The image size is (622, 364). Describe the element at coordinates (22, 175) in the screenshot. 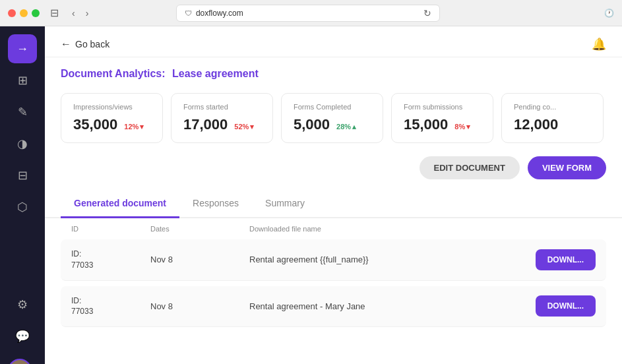

I see `document-icon: ⊟` at that location.